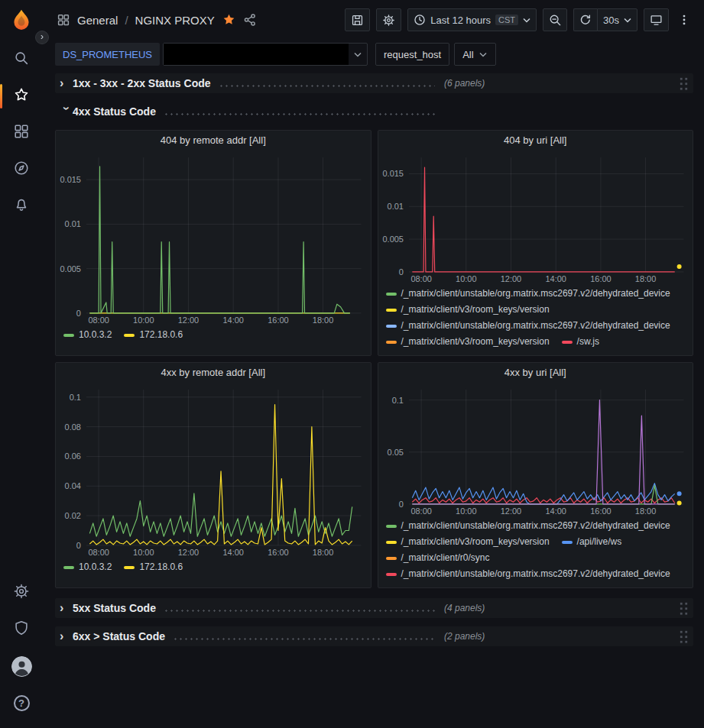 The width and height of the screenshot is (704, 728). What do you see at coordinates (536, 141) in the screenshot?
I see `panel-title: 404 by uri [All]` at bounding box center [536, 141].